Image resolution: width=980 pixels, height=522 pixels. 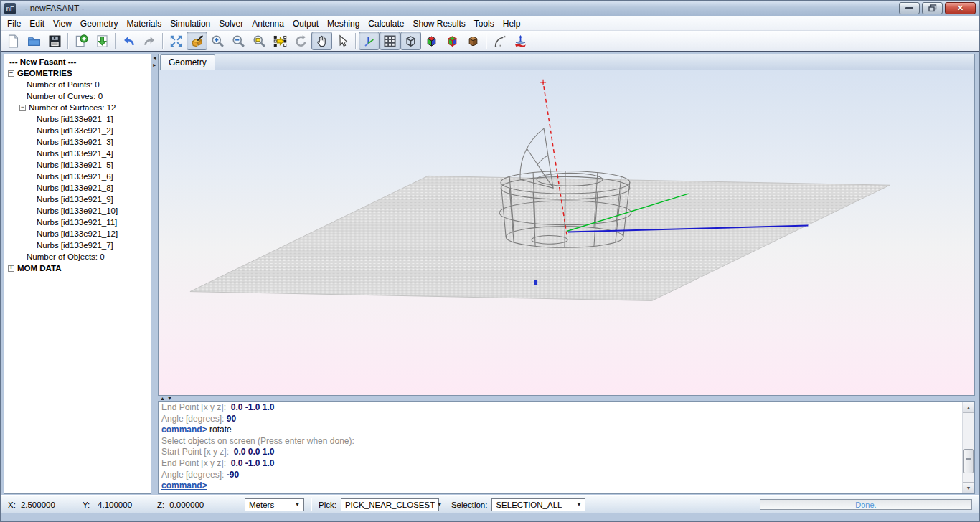 What do you see at coordinates (116, 41) in the screenshot?
I see `toolbar-separator` at bounding box center [116, 41].